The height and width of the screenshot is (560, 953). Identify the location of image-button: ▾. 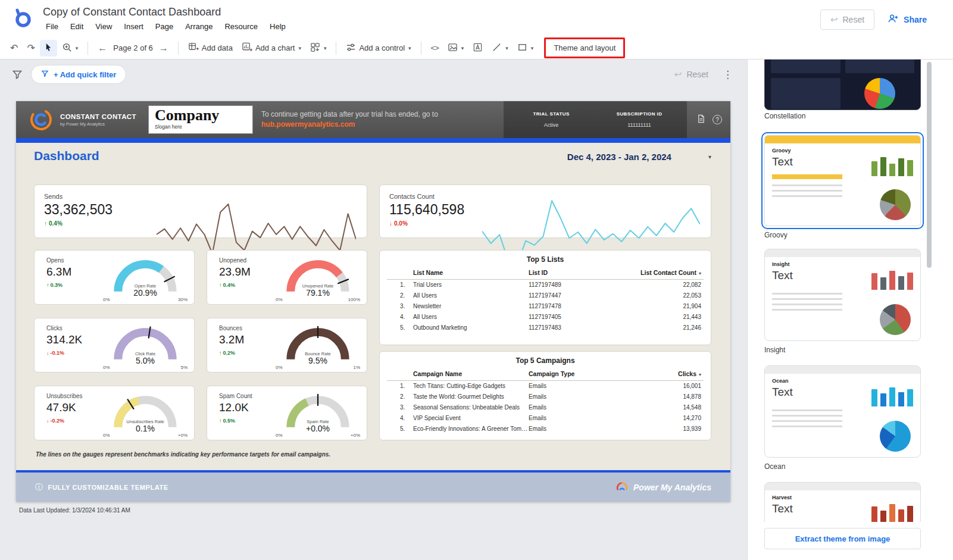
(456, 48).